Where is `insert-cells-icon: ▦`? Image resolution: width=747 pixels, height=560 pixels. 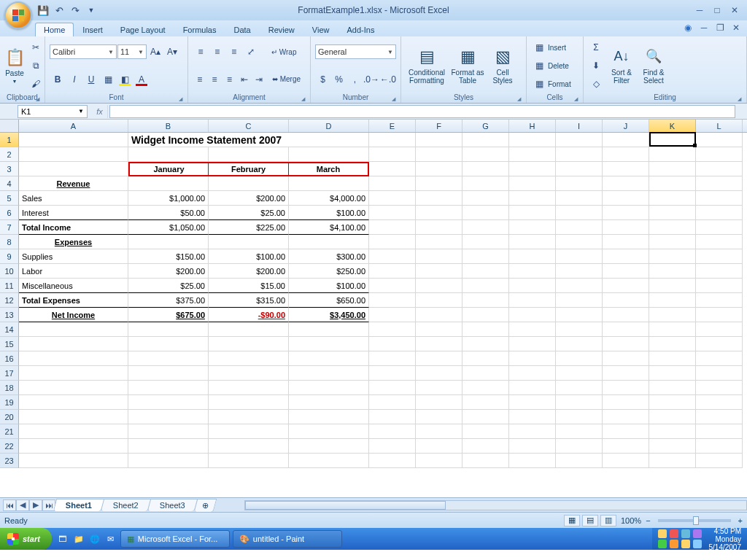
insert-cells-icon: ▦ is located at coordinates (539, 47).